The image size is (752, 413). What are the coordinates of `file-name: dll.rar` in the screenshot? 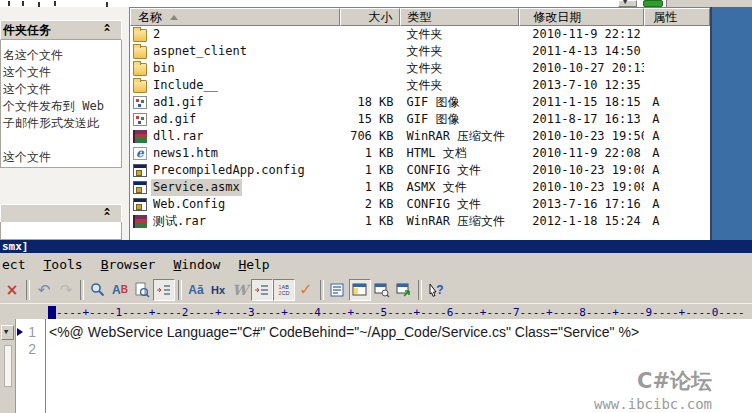 It's located at (178, 136).